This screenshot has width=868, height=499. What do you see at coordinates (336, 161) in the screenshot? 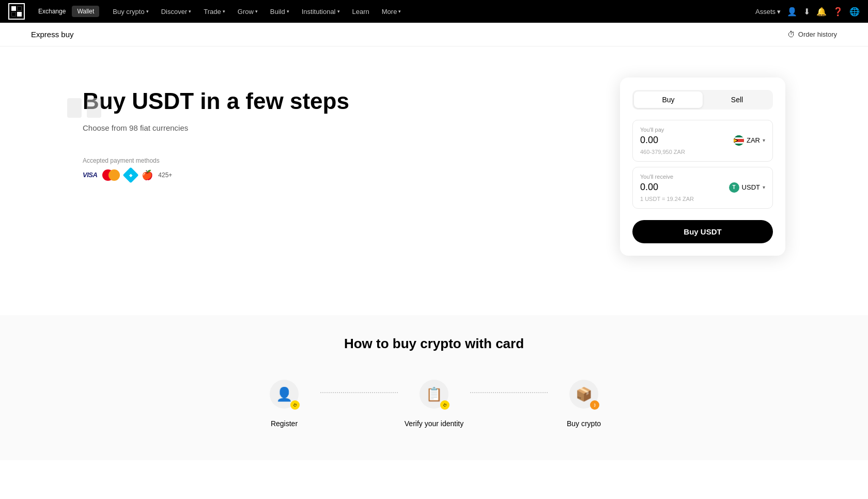
I see `payment-label: Accepted payment methods` at bounding box center [336, 161].